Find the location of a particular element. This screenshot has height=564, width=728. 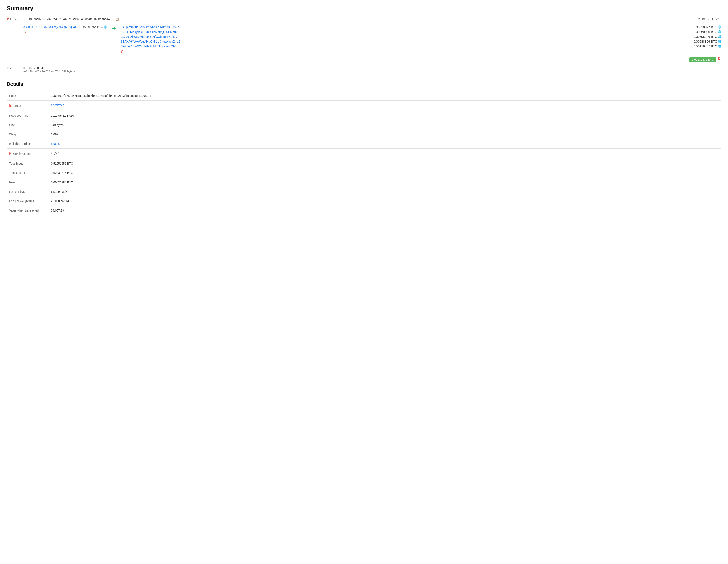

output-amount-text-1: 0.00318827 BTC is located at coordinates (705, 27).